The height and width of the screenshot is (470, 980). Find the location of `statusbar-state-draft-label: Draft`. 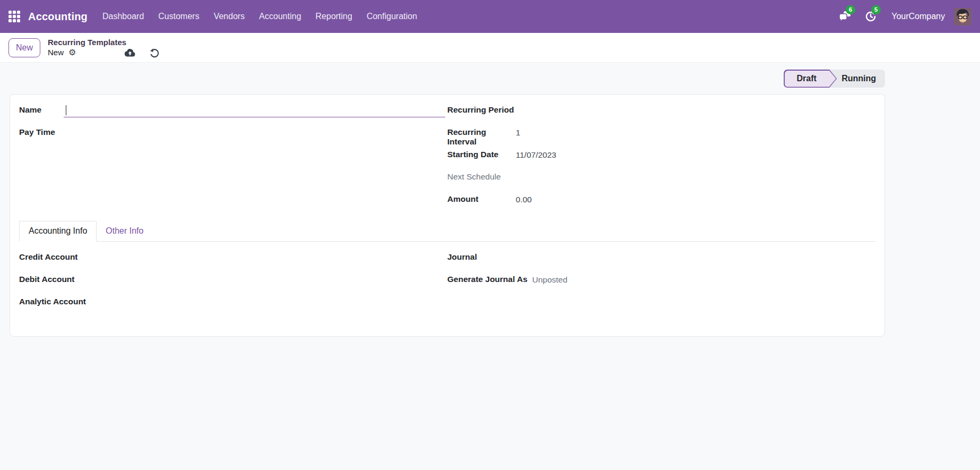

statusbar-state-draft-label: Draft is located at coordinates (806, 79).